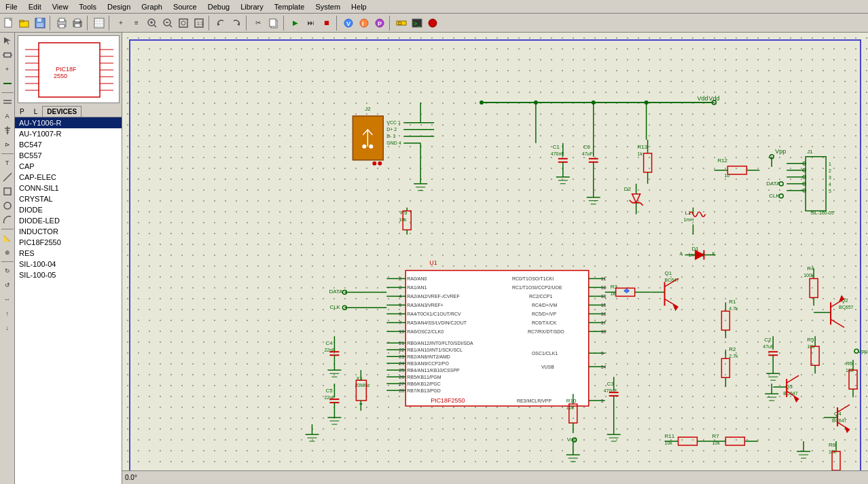 This screenshot has height=484, width=868. What do you see at coordinates (35, 7) in the screenshot?
I see `menu-edit: Edit` at bounding box center [35, 7].